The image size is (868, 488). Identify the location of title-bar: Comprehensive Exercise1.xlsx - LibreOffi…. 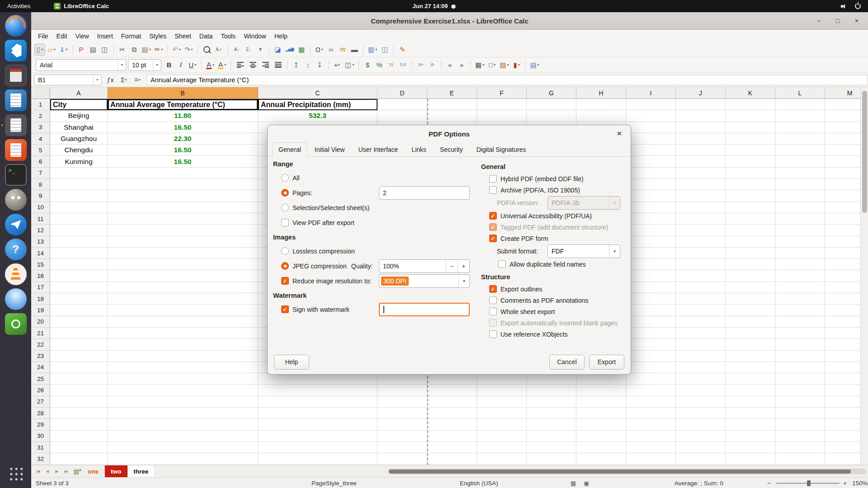
(449, 21).